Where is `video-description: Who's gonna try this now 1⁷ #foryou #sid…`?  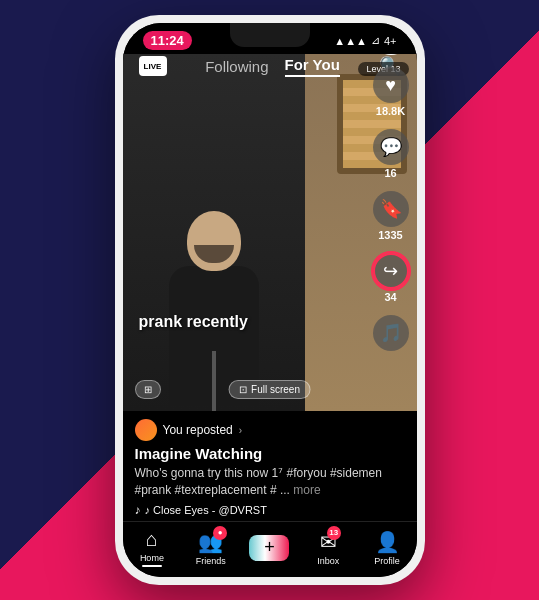
video-description: Who's gonna try this now 1⁷ #foryou #sid… is located at coordinates (270, 482).